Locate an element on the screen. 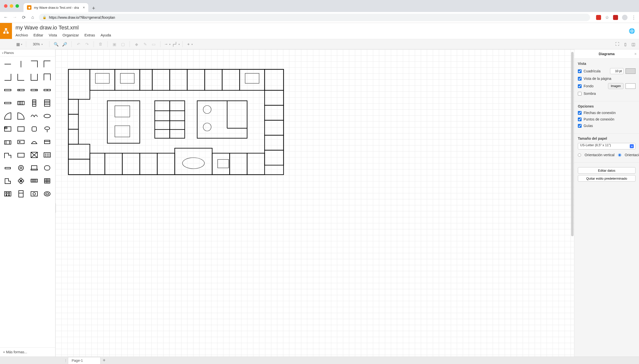 Image resolution: width=639 pixels, height=364 pixels. zoom-out-icon: 🔎 is located at coordinates (65, 44).